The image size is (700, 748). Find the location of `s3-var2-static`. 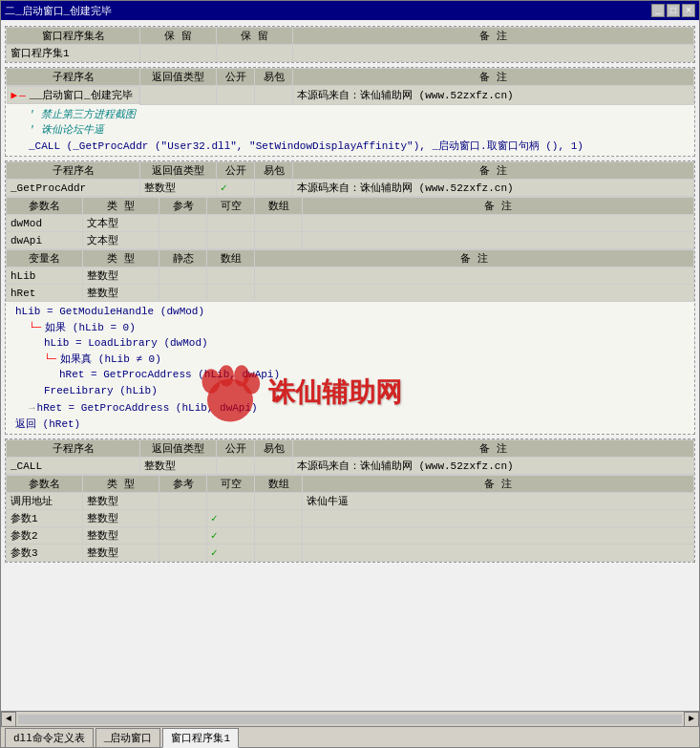

s3-var2-static is located at coordinates (183, 293).